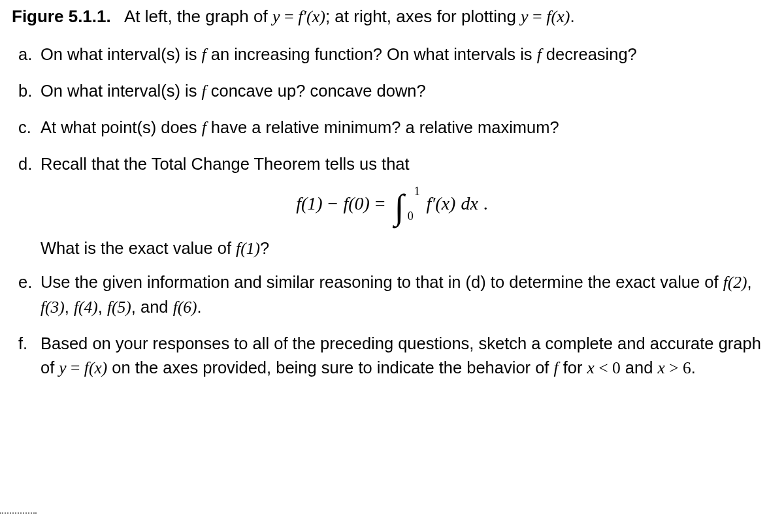  I want to click on eq-period: ., so click(486, 204).